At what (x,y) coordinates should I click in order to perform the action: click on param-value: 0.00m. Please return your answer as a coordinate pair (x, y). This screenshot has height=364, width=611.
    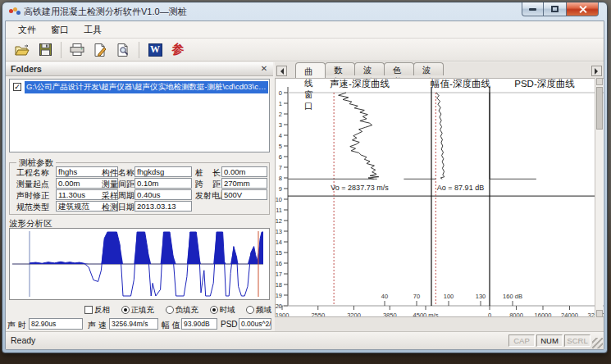
    Looking at the image, I should click on (244, 172).